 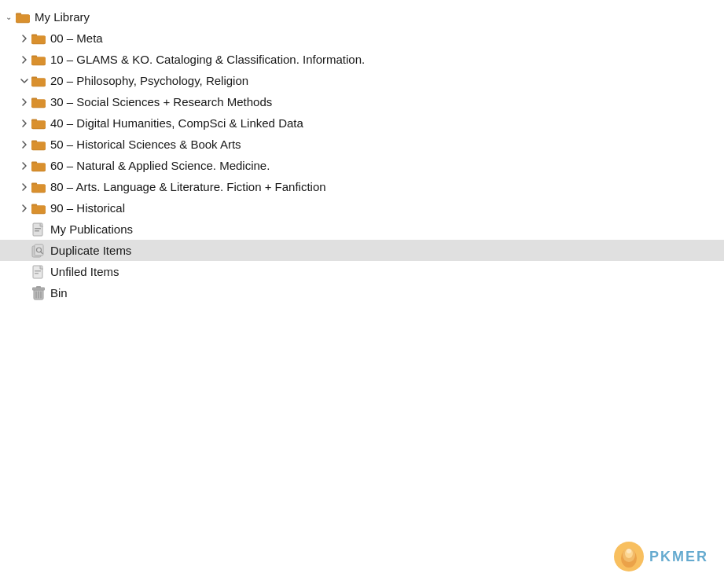 I want to click on folder-filled-icon, so click(x=23, y=17).